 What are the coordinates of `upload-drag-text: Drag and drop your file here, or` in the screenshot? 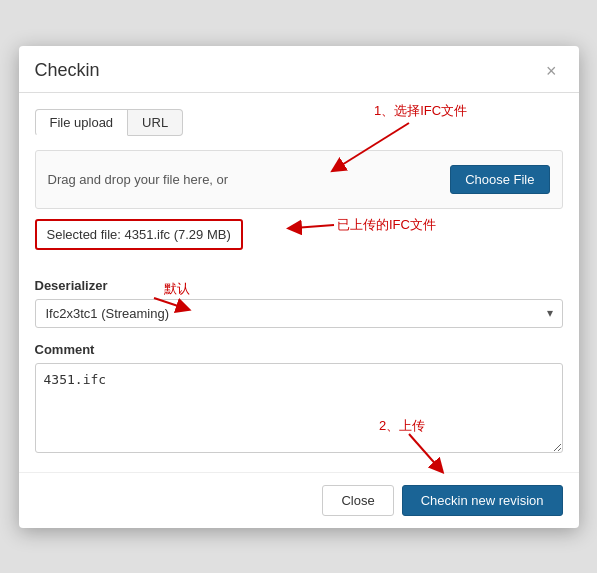 It's located at (244, 180).